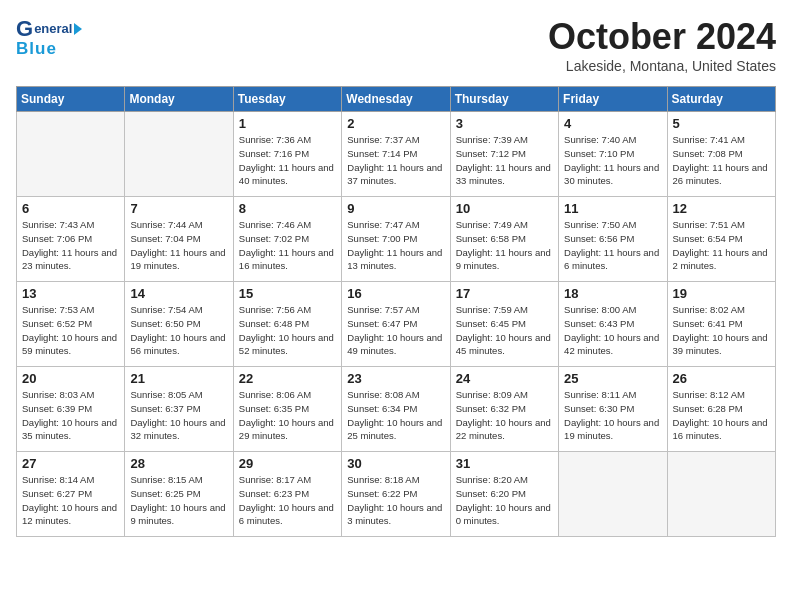 The height and width of the screenshot is (612, 792). I want to click on day-info: Sunrise: 7:47 AM Sunset: 7:00 PM Dayligh…, so click(396, 246).